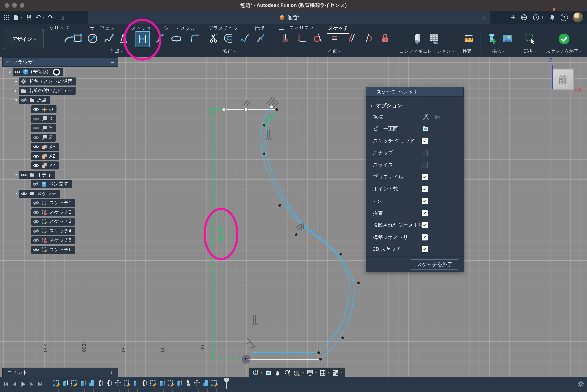 The image size is (587, 392). I want to click on tool-sketch-dimension-icon, so click(142, 39).